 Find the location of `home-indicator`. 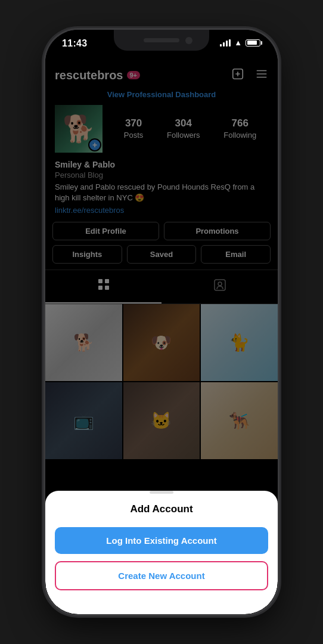

home-indicator is located at coordinates (162, 607).